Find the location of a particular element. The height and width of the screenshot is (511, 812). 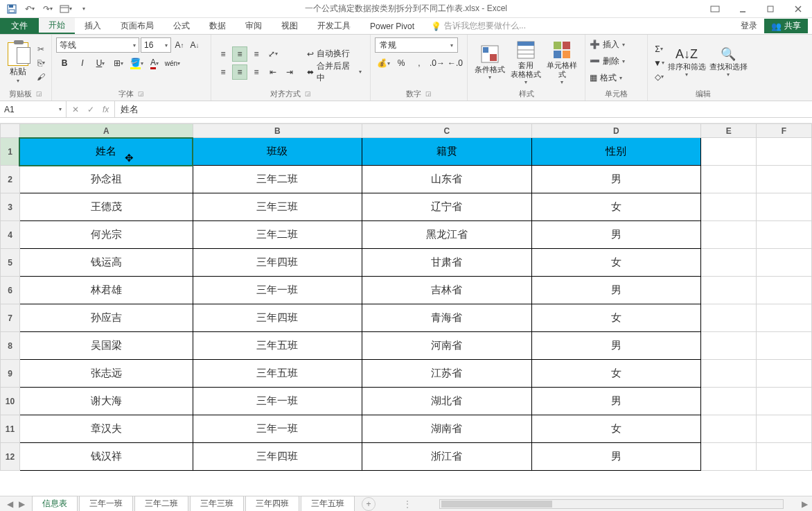

phonetic-button: wén▾ is located at coordinates (173, 63).